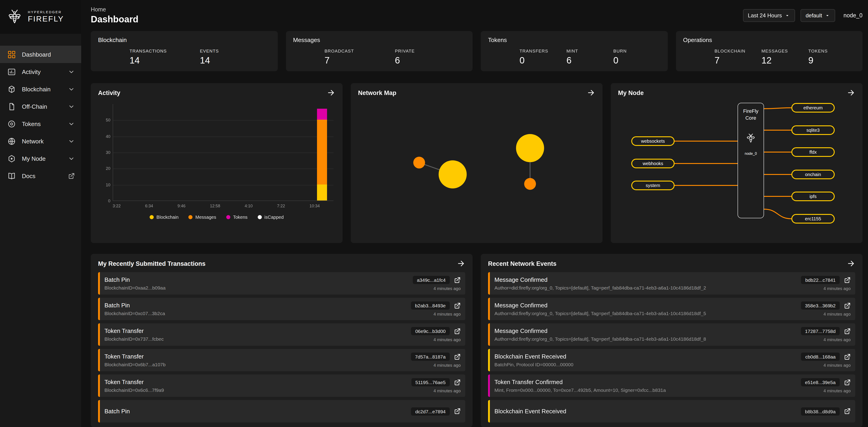  I want to click on page-title: Dashboard, so click(115, 20).